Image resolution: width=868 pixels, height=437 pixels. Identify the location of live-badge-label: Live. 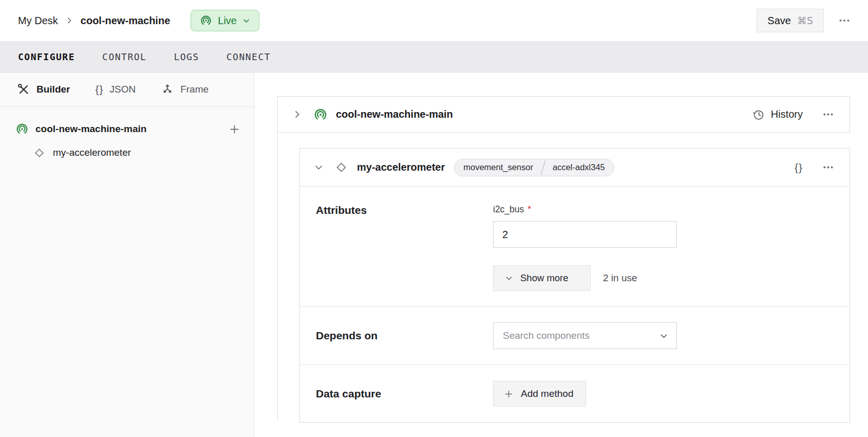
(227, 21).